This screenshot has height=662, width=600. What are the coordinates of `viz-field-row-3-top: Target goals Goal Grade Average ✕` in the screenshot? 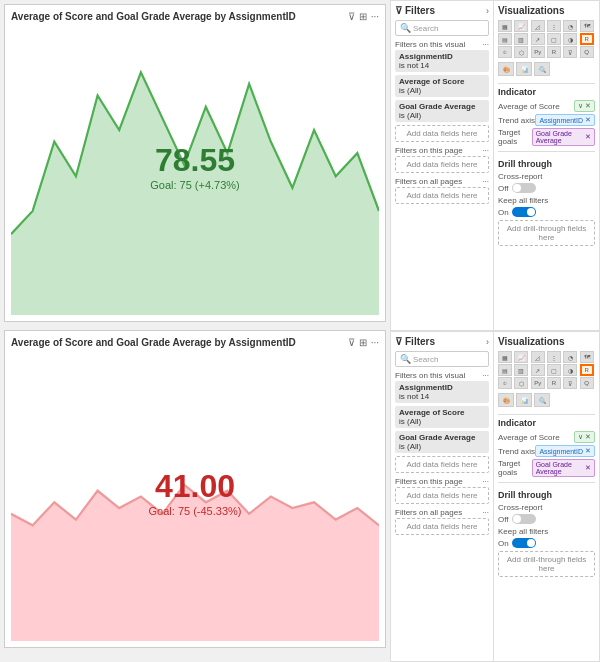 It's located at (546, 137).